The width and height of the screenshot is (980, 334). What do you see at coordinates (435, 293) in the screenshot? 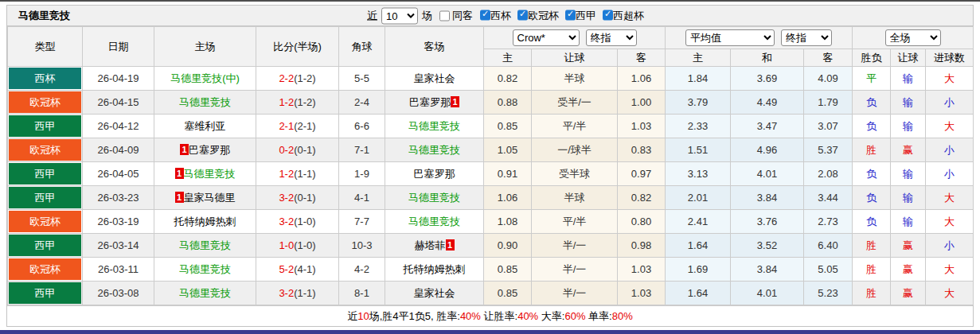
I see `away-team: 皇家社会` at bounding box center [435, 293].